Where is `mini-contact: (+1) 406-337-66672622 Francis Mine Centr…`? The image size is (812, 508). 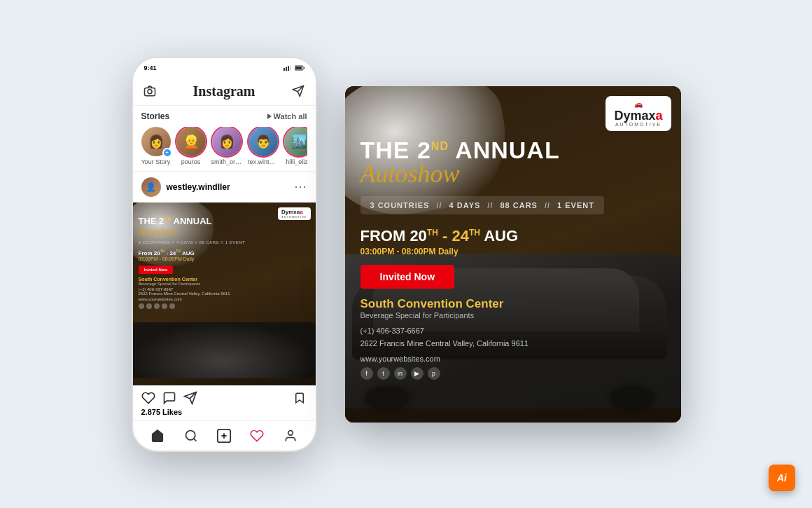
mini-contact: (+1) 406-337-66672622 Francis Mine Centr… is located at coordinates (192, 291).